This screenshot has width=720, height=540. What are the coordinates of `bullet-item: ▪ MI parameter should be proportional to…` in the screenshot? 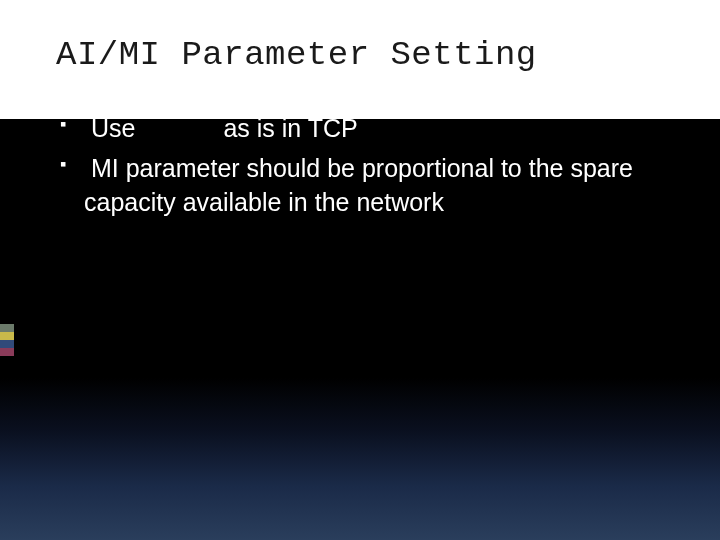 It's located at (372, 186).